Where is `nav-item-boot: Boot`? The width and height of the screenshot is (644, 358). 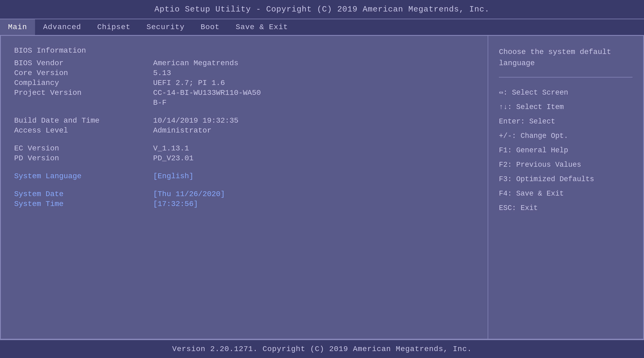 nav-item-boot: Boot is located at coordinates (210, 27).